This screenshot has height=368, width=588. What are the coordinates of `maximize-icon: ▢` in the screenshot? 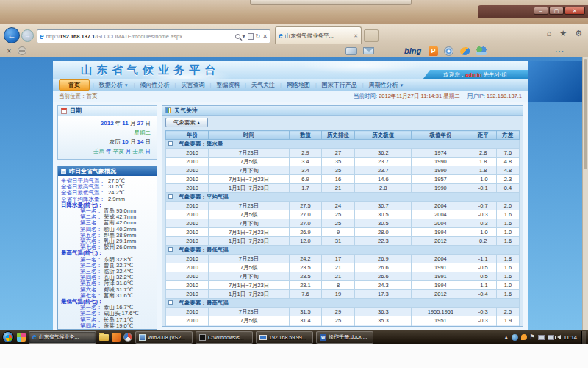 It's located at (556, 10).